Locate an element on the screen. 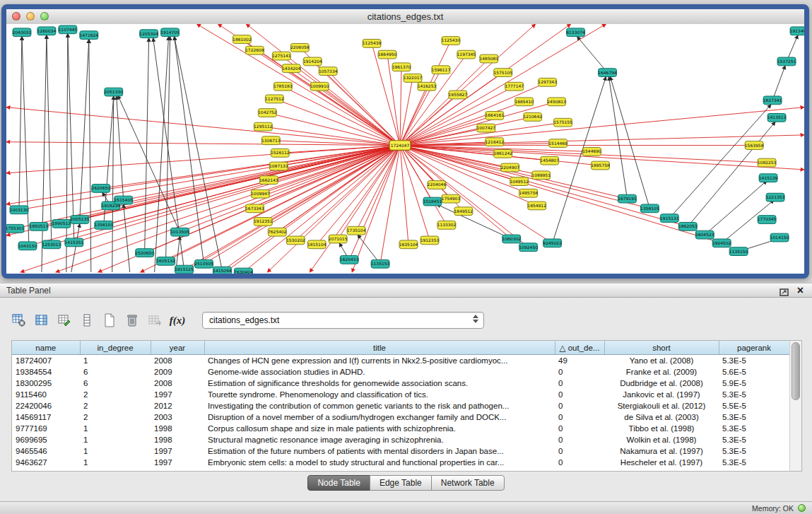 Image resolution: width=812 pixels, height=514 pixels. graph-node: 1537251 is located at coordinates (787, 62).